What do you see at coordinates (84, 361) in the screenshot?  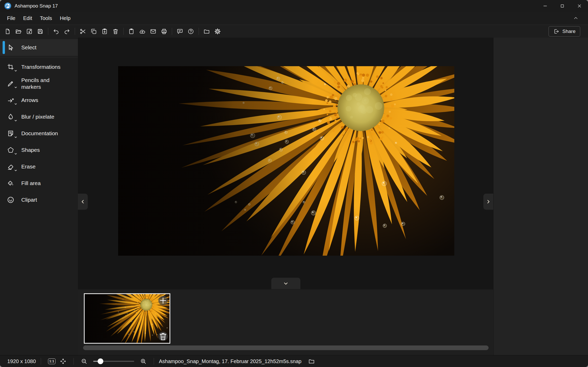 I see `zoom-out-icon` at bounding box center [84, 361].